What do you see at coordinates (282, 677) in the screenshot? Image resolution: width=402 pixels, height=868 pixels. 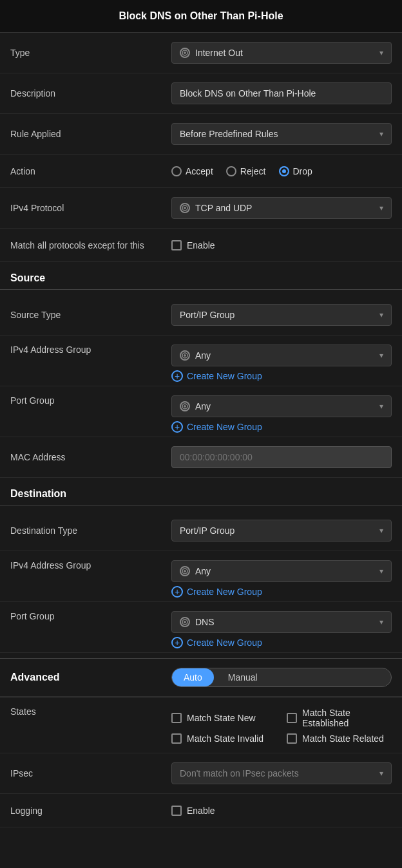 I see `advanced-toggle-group: Auto Manual` at bounding box center [282, 677].